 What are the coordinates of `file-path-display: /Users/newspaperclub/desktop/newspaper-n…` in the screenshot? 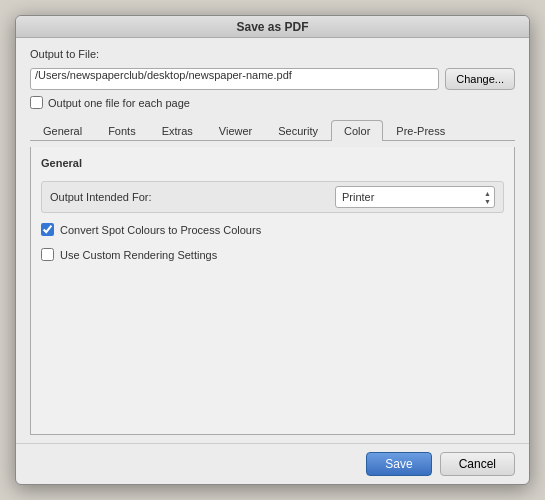 It's located at (234, 79).